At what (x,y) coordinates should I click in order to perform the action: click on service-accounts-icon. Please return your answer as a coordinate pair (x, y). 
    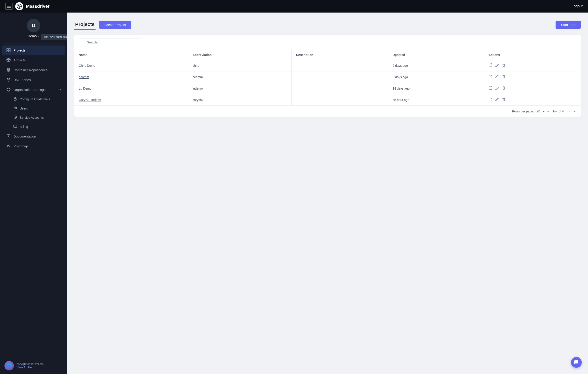
    Looking at the image, I should click on (15, 117).